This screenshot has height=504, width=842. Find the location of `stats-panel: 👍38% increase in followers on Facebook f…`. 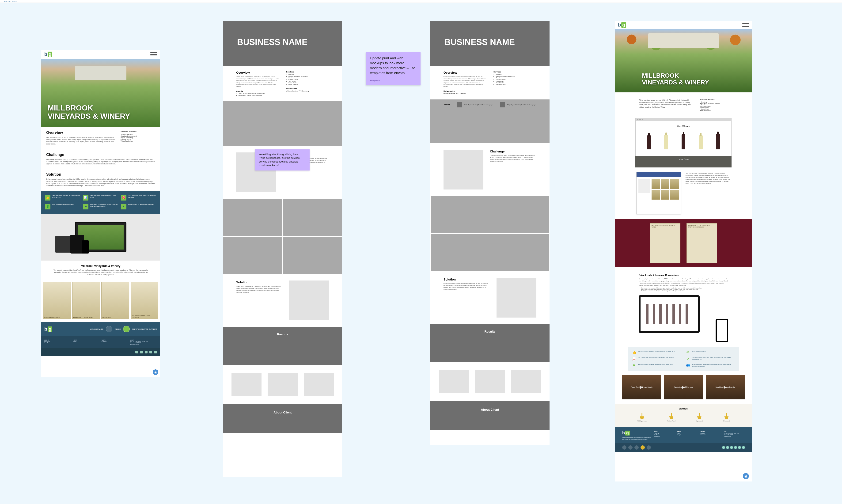

stats-panel: 👍38% increase in followers on Facebook f… is located at coordinates (683, 359).